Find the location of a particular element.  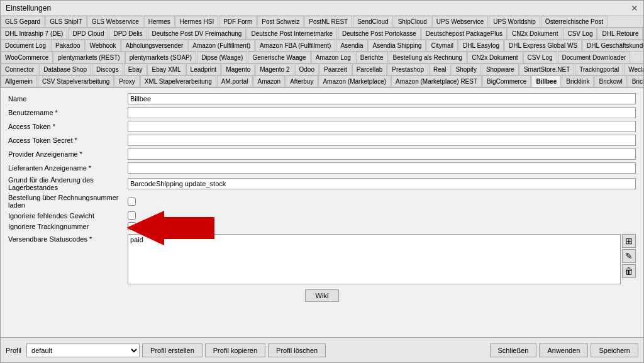

delete-profile-button: Profil löschen is located at coordinates (297, 350).